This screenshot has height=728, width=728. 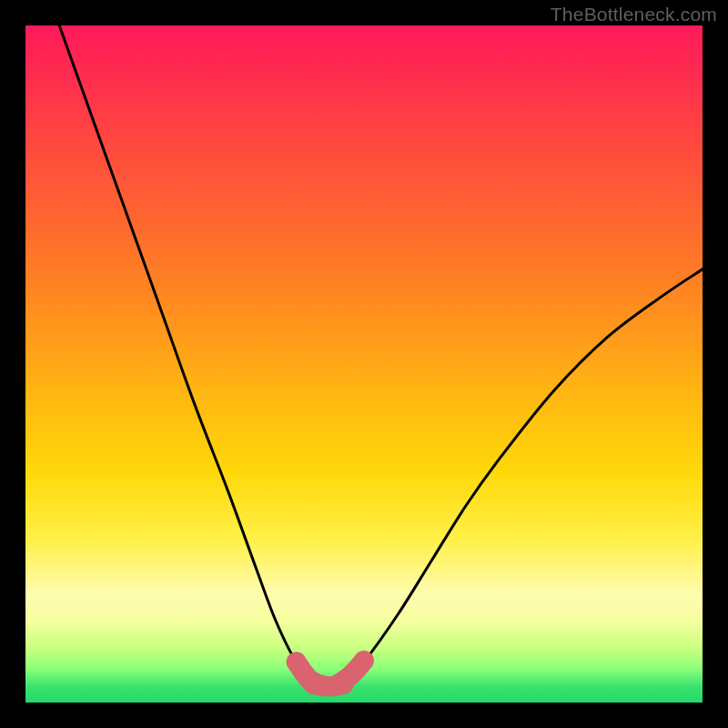 I want to click on watermark-text: TheBottleneck.com, so click(x=633, y=15).